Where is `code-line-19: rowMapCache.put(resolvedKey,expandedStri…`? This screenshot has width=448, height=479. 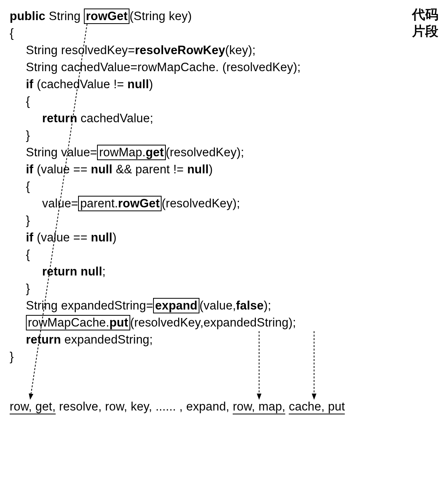 code-line-19: rowMapCache.put(resolvedKey,expandedStri… is located at coordinates (224, 323).